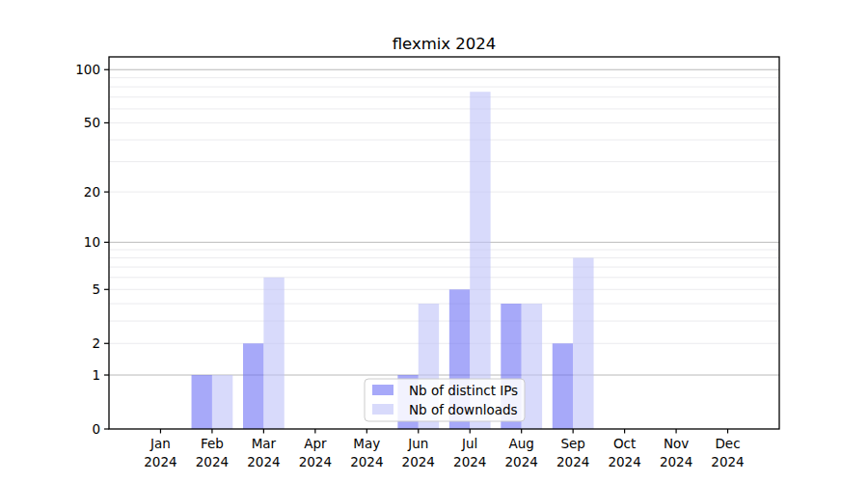  What do you see at coordinates (383, 409) in the screenshot?
I see `legend-swatch-downloads` at bounding box center [383, 409].